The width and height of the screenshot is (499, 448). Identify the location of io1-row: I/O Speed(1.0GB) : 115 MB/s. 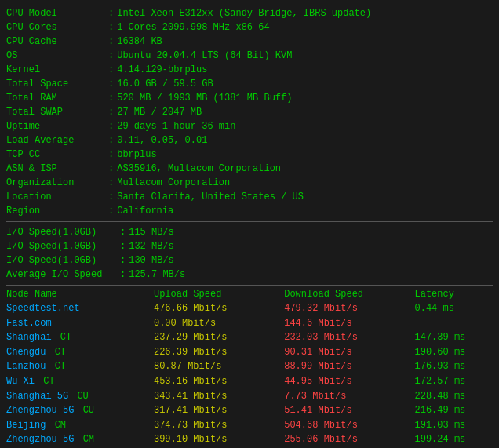
(250, 232).